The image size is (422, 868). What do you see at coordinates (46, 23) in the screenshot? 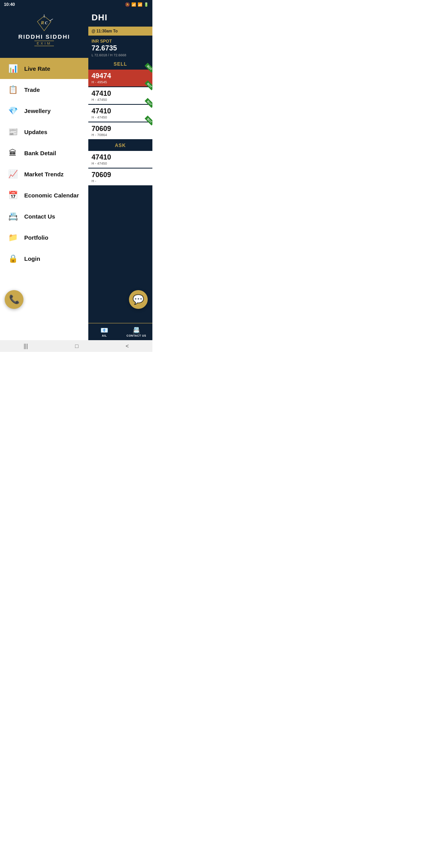
I see `svg-text: C` at bounding box center [46, 23].